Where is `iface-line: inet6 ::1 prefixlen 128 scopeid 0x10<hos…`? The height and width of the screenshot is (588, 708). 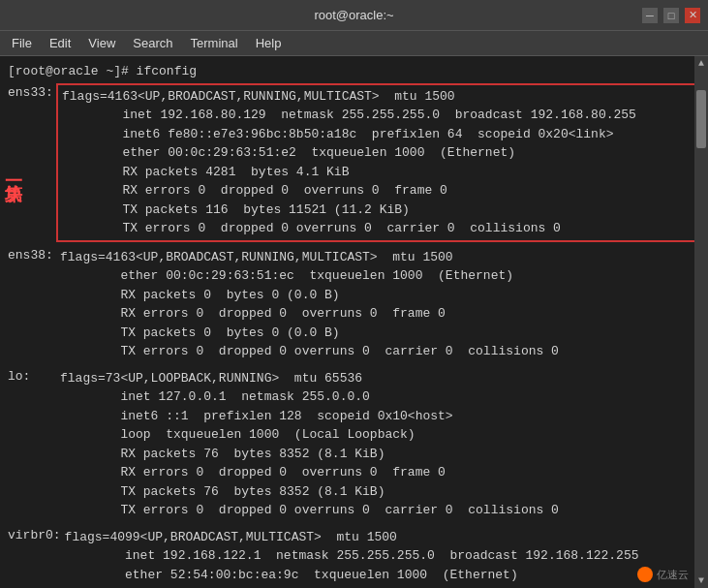 iface-line: inet6 ::1 prefixlen 128 scopeid 0x10<hos… is located at coordinates (378, 417).